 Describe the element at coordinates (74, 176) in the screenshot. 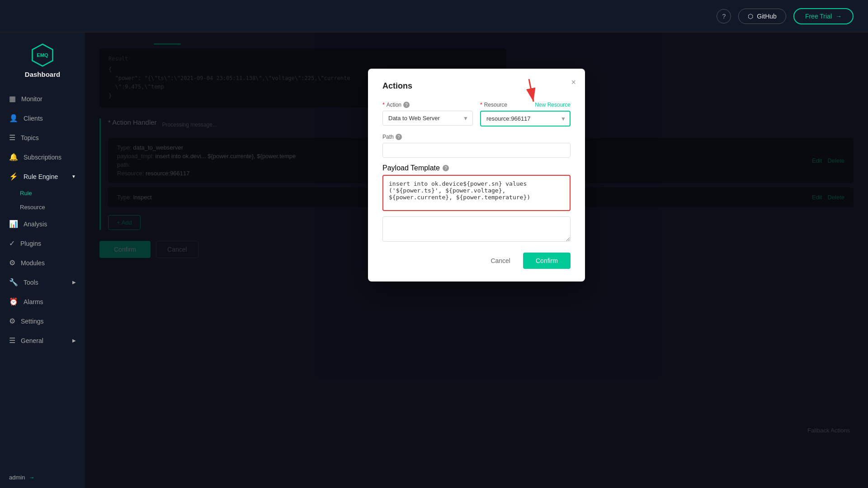

I see `chevron-down-icon: ▼` at that location.